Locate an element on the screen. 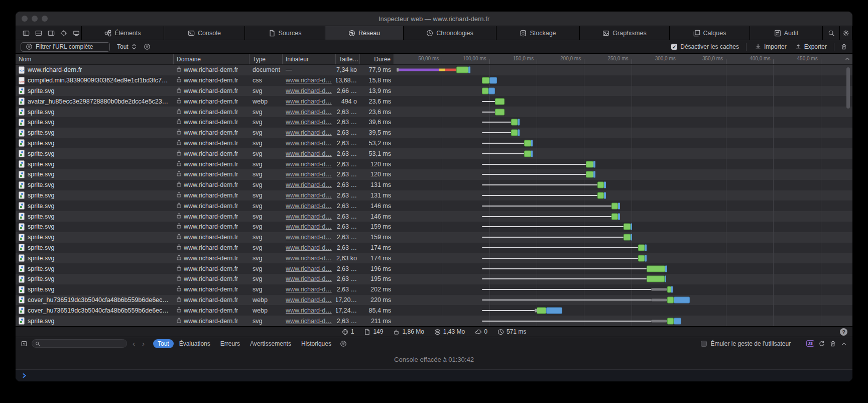 This screenshot has height=403, width=868. network-request-row: avatar_hu85ecc3e298728880b0bde2dcc4e5c23… is located at coordinates (434, 102).